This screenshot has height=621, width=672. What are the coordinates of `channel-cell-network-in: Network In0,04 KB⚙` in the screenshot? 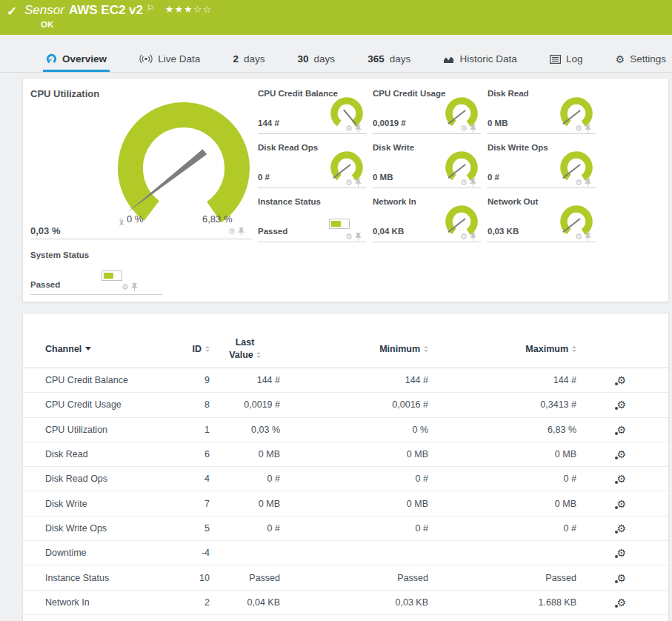 It's located at (427, 221).